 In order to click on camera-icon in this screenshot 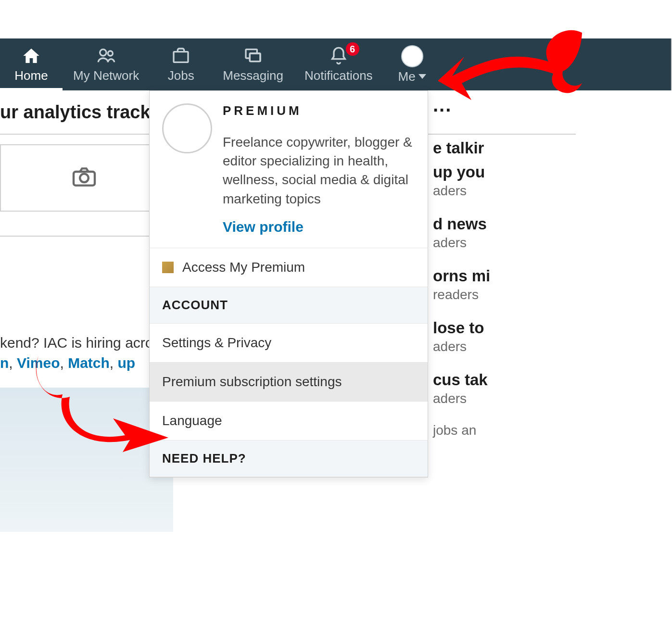, I will do `click(84, 178)`.